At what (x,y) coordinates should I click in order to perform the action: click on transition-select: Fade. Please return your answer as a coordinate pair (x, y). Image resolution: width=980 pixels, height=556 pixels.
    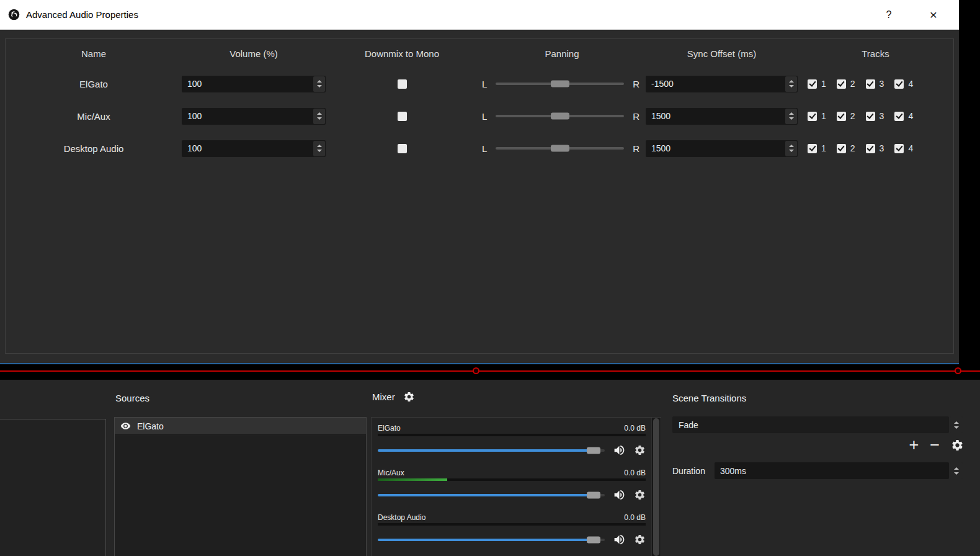
    Looking at the image, I should click on (811, 424).